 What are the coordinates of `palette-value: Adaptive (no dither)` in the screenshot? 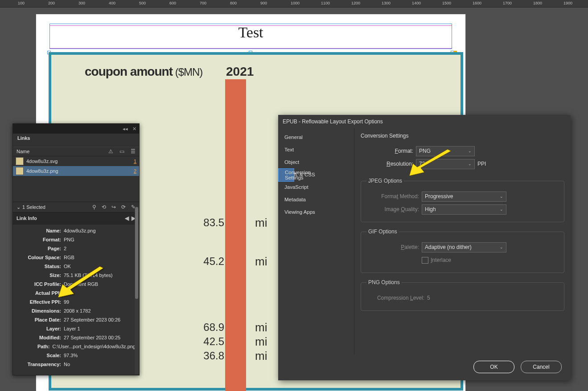 It's located at (448, 247).